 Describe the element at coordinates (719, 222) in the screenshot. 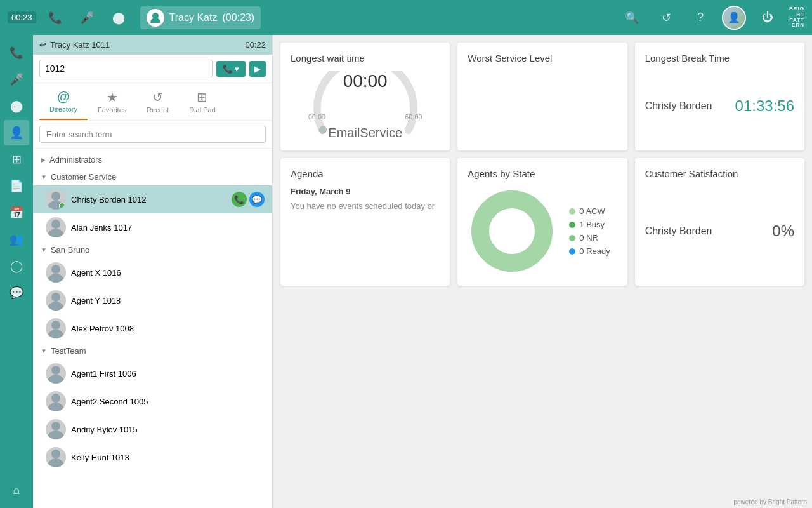

I see `widget-csat: Customer Satisfaction Christy Borden 0%` at that location.